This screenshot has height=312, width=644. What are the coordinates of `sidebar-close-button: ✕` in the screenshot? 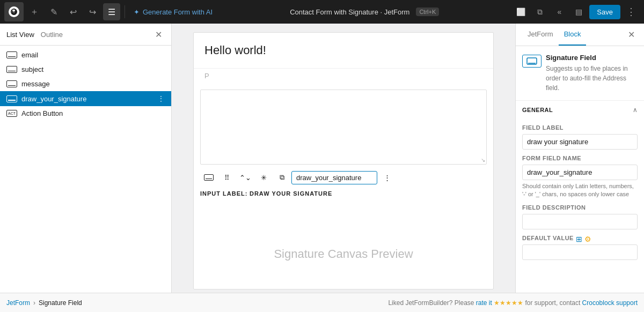 It's located at (158, 34).